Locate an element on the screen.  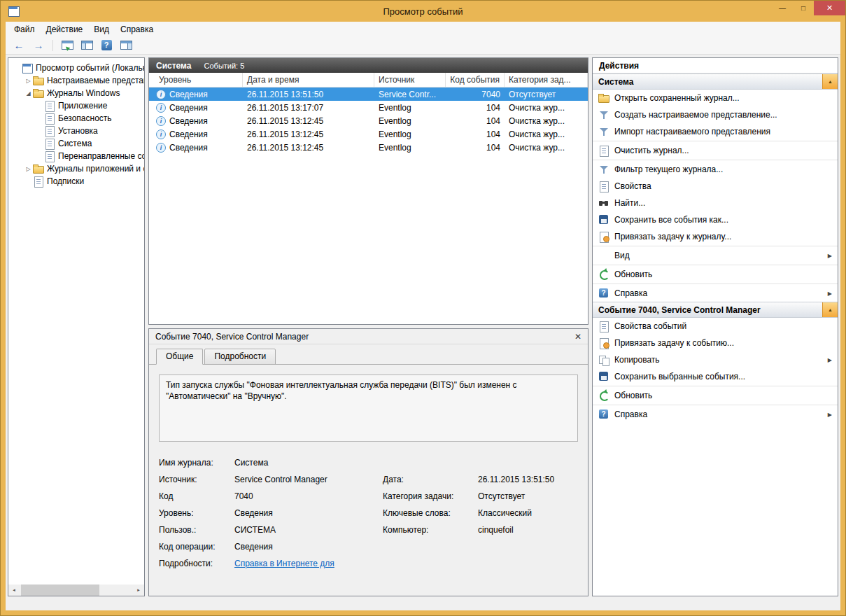
scroll-left-arrow-icon: ◂ is located at coordinates (14, 590).